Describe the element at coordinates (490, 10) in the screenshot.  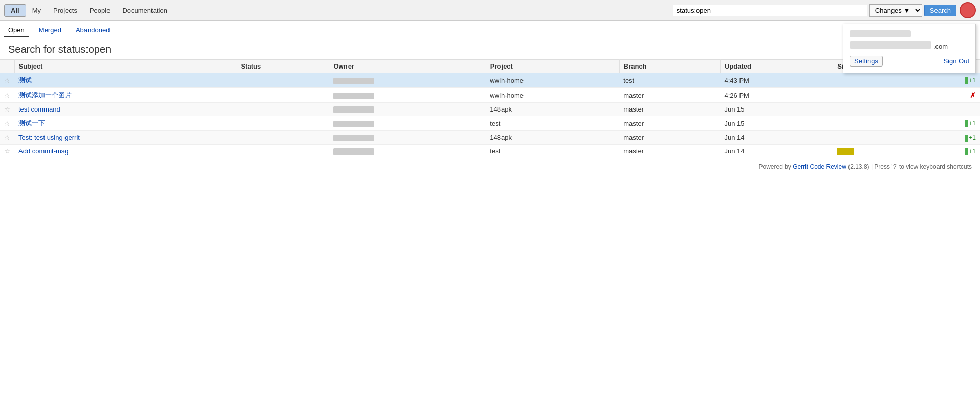
I see `top-navigation: All My Projects People Documentation Cha…` at that location.